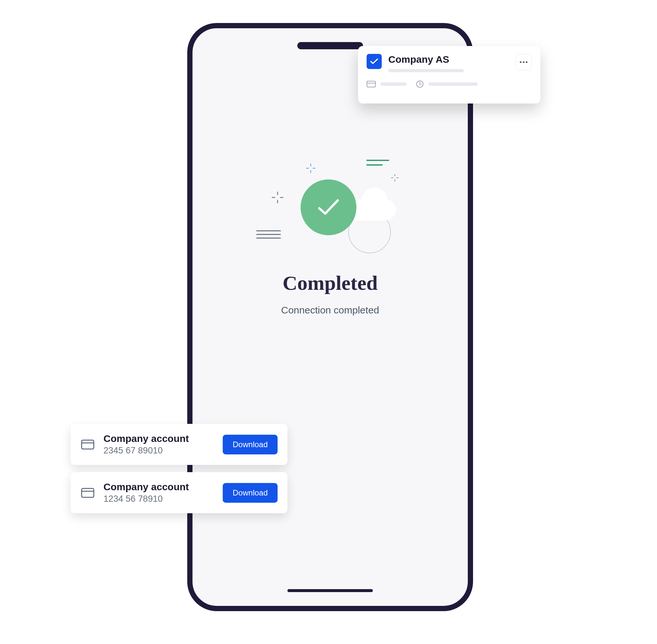 This screenshot has height=644, width=657. Describe the element at coordinates (330, 283) in the screenshot. I see `headline: Completed` at that location.